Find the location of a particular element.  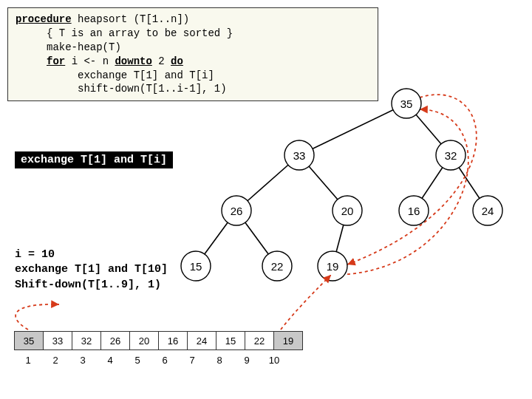

tree-node-5: 20 is located at coordinates (347, 211).